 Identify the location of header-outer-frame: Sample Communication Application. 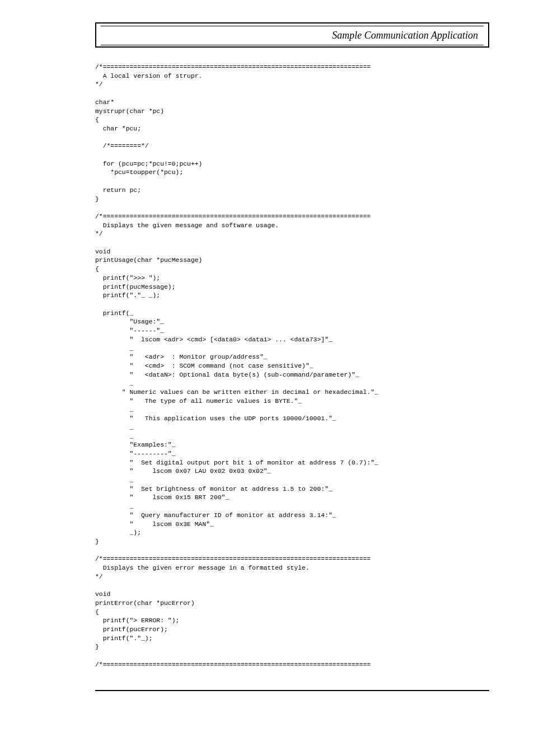
(292, 35).